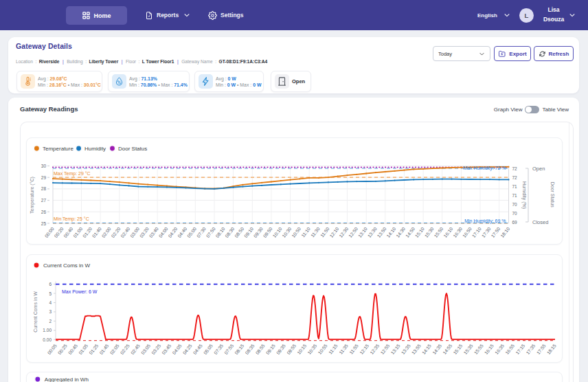 This screenshot has height=382, width=588. Describe the element at coordinates (552, 195) in the screenshot. I see `svg-text: Door Status` at that location.